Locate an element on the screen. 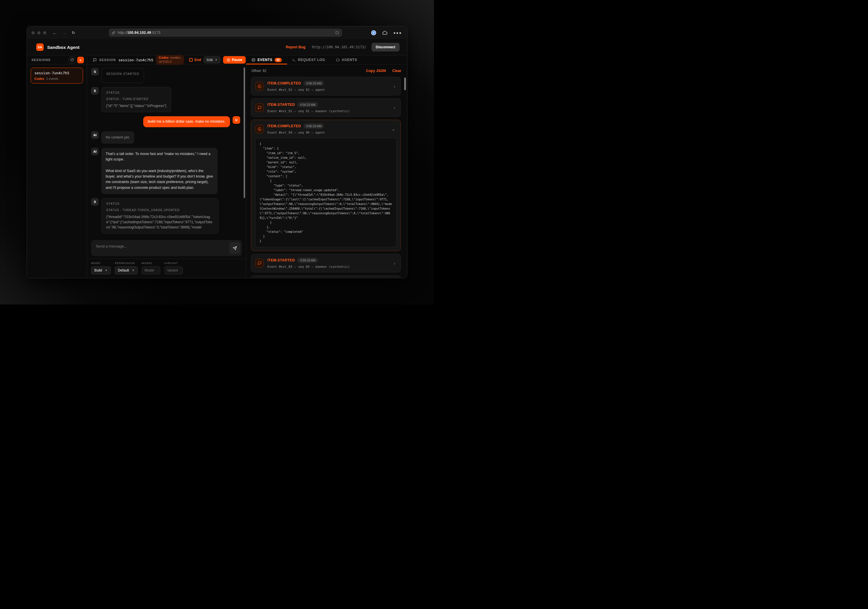 This screenshot has width=868, height=609. session-panel: SESSION session-7un4c7h5 Codexvcodex-cli… is located at coordinates (166, 167).